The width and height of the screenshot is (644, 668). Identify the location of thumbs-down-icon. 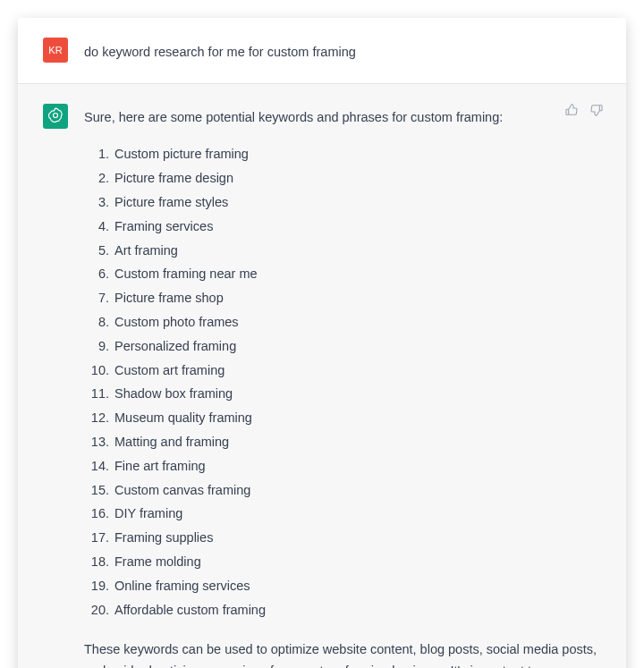
(597, 112).